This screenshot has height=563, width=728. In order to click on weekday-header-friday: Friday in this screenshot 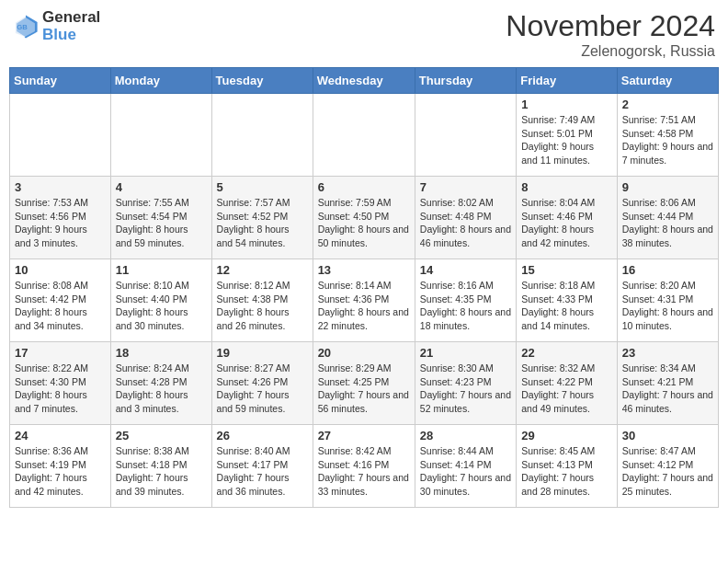, I will do `click(567, 81)`.